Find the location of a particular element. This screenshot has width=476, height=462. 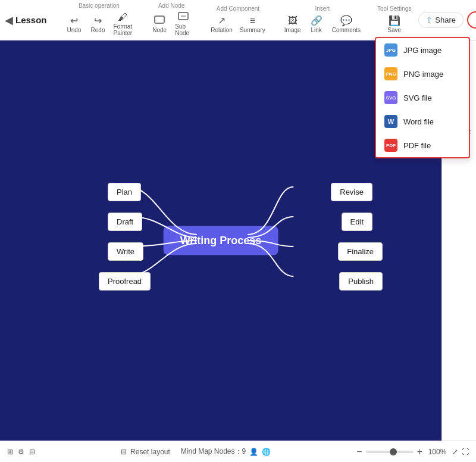

export-svg: SVG SVG file is located at coordinates (422, 98).